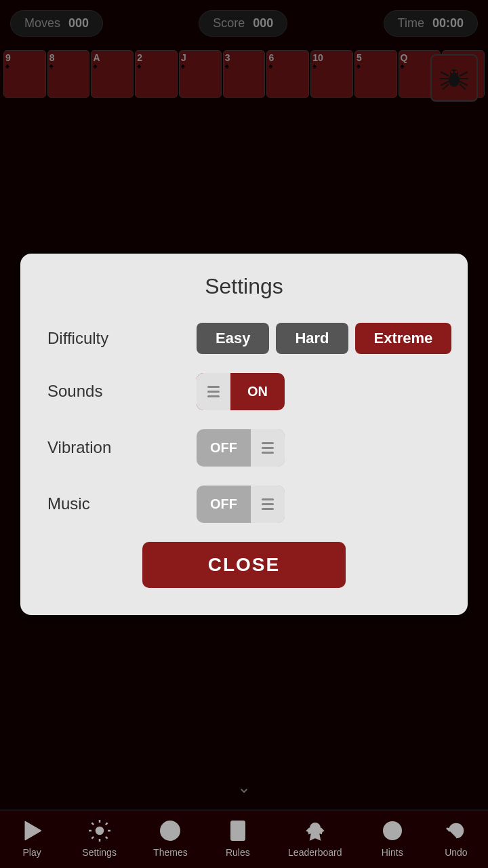 This screenshot has height=868, width=488. What do you see at coordinates (241, 392) in the screenshot?
I see `sounds-toggle: ON` at bounding box center [241, 392].